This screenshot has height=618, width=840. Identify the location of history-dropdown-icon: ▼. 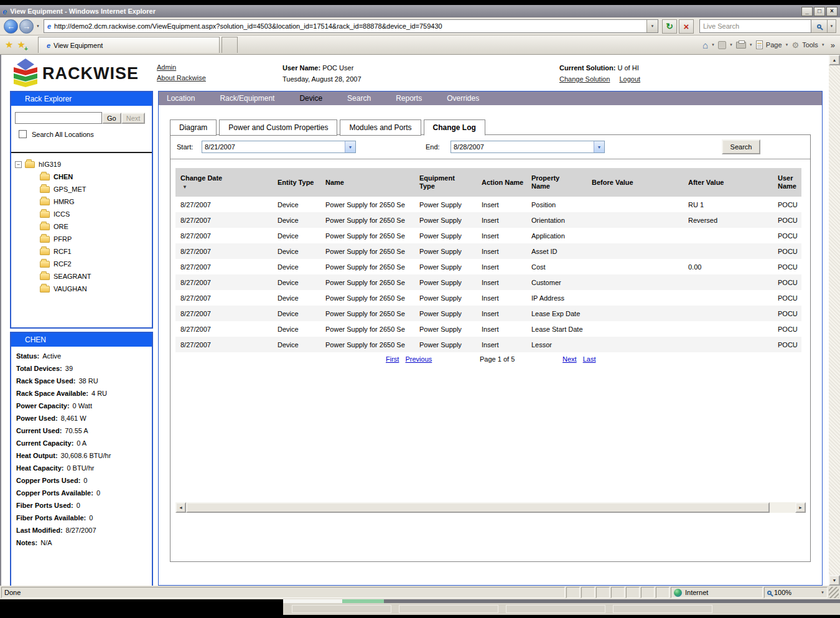
(38, 26).